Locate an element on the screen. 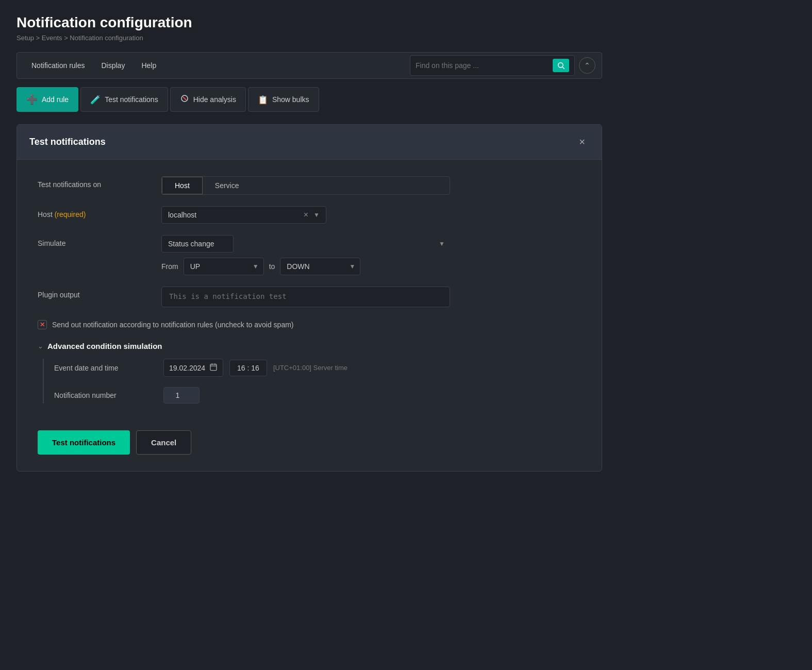 This screenshot has height=670, width=812. flask-icon: 🧪 is located at coordinates (95, 100).